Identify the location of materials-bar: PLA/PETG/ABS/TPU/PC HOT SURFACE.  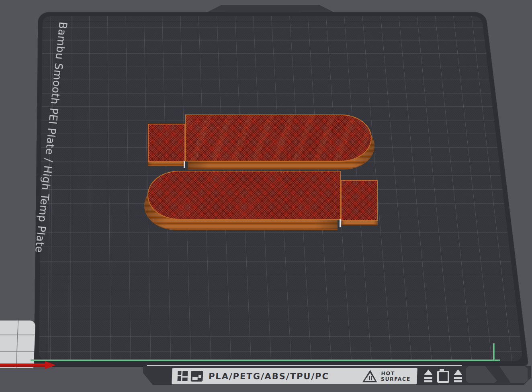
(295, 376).